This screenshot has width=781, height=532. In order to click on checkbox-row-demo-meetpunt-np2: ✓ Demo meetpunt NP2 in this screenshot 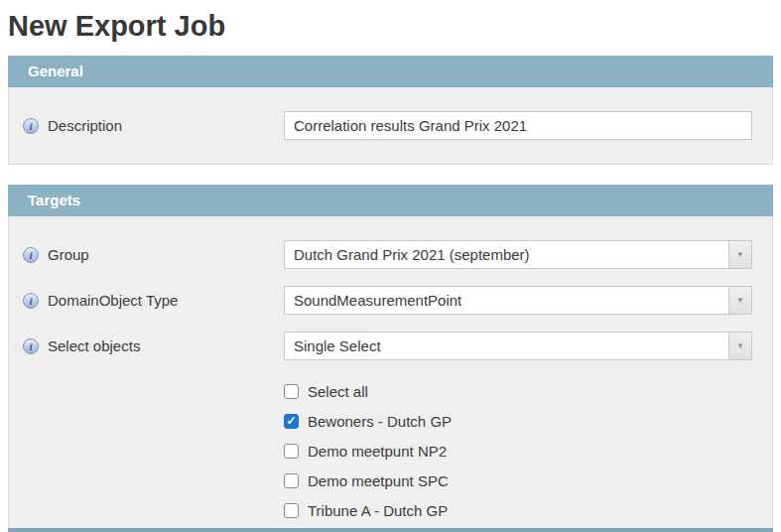, I will do `click(521, 451)`.